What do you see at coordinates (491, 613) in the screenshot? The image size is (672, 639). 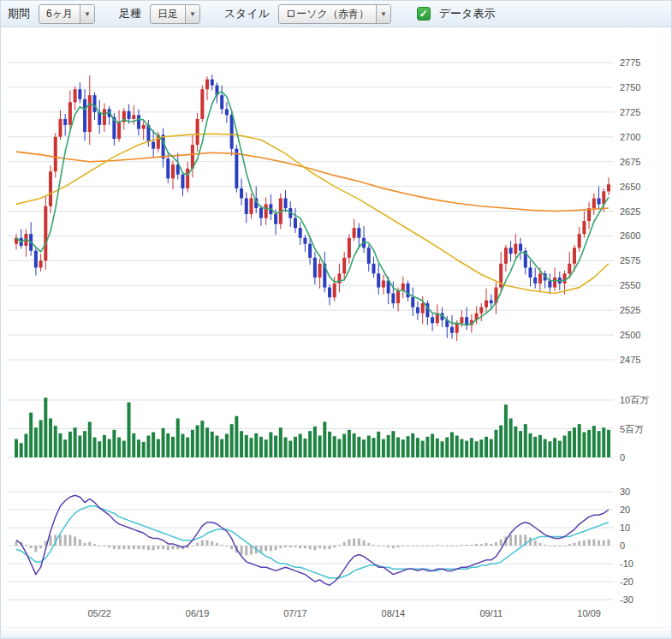 I see `svg-text: 09/11` at bounding box center [491, 613].